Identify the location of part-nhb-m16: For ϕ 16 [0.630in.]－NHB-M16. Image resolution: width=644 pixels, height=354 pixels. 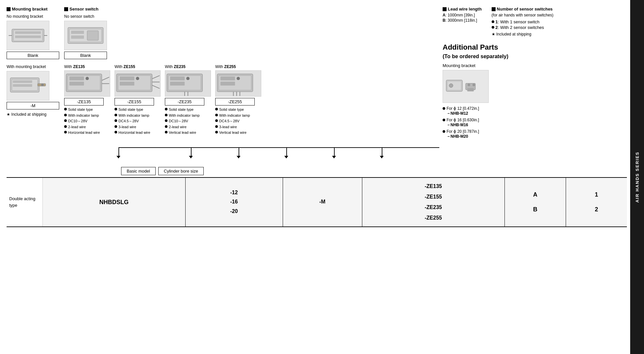
(535, 123).